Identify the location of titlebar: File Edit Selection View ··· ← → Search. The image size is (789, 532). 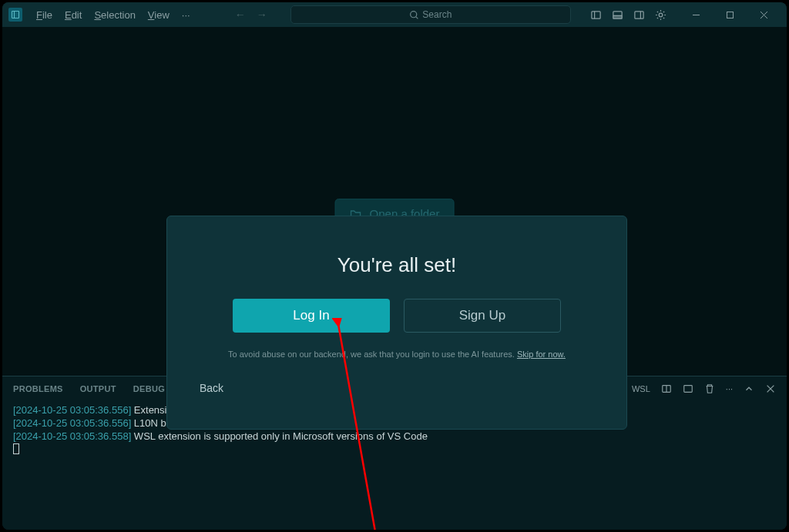
(394, 15).